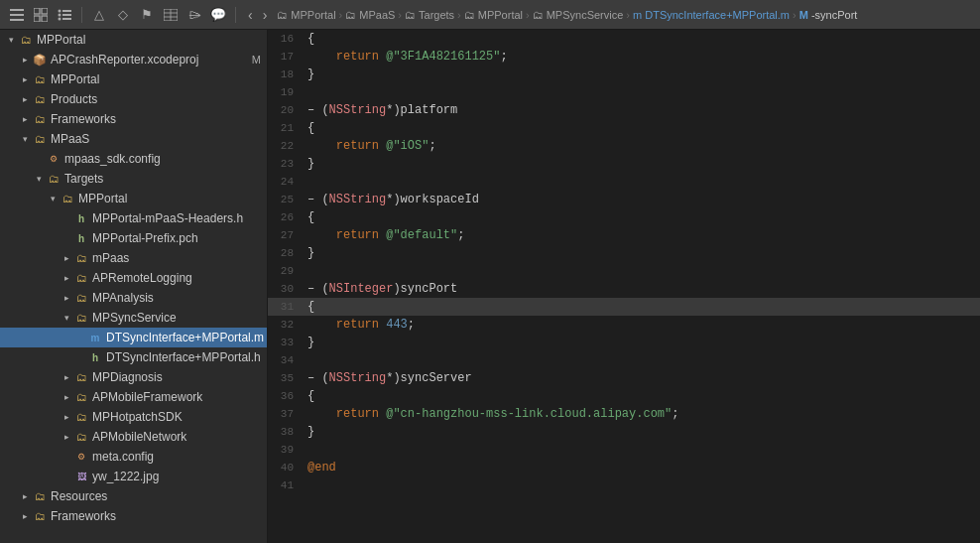 The image size is (980, 543). Describe the element at coordinates (133, 278) in the screenshot. I see `sidebar-item-apremotelogging: 🗂 APRemoteLogging` at that location.